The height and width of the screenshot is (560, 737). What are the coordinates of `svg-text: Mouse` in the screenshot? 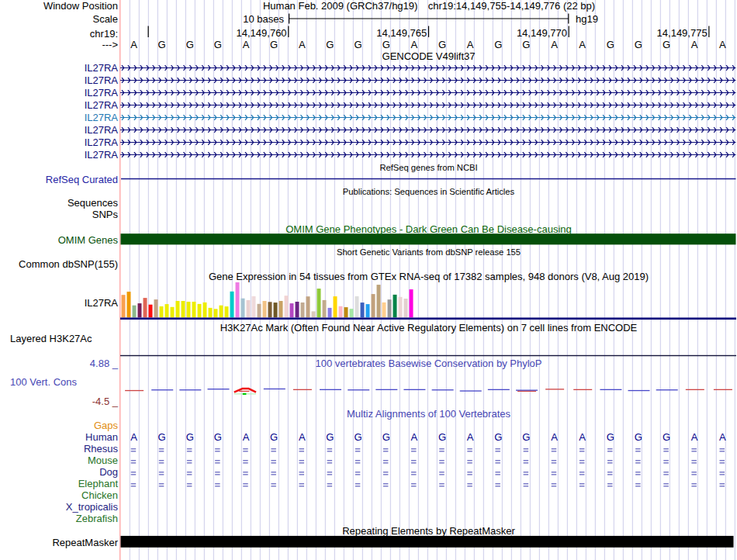 It's located at (102, 461).